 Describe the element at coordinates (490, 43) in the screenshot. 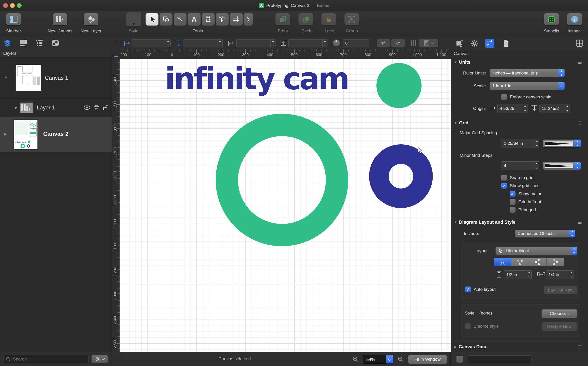

I see `tab-canvas-inspector` at that location.